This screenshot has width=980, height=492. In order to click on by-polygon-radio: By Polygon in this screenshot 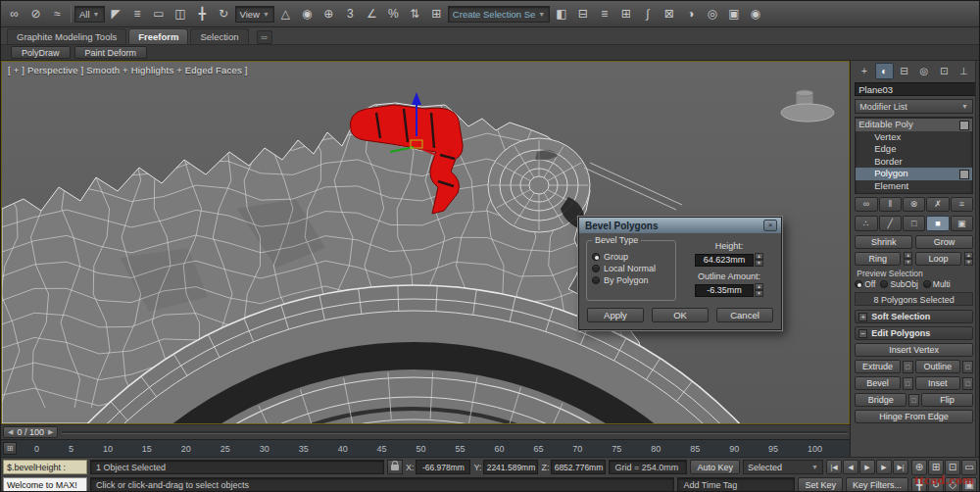, I will do `click(631, 280)`.